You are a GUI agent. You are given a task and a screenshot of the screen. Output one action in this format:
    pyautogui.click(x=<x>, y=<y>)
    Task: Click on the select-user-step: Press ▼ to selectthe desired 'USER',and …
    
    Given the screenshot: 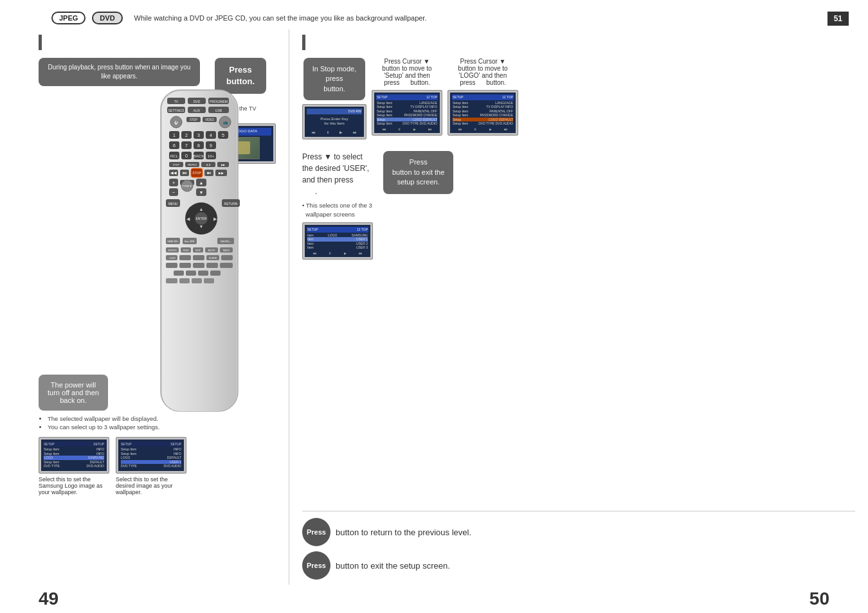 What is the action you would take?
    pyautogui.click(x=338, y=206)
    